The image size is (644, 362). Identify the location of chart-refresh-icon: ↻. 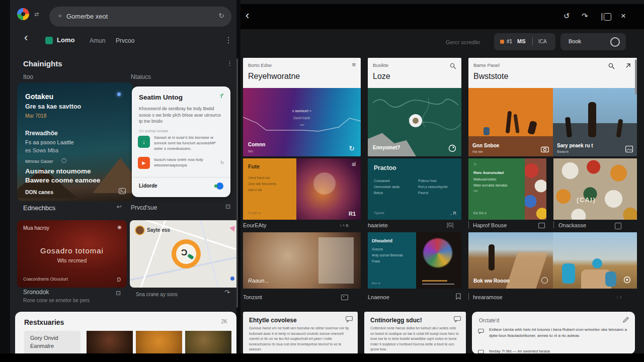
(352, 148).